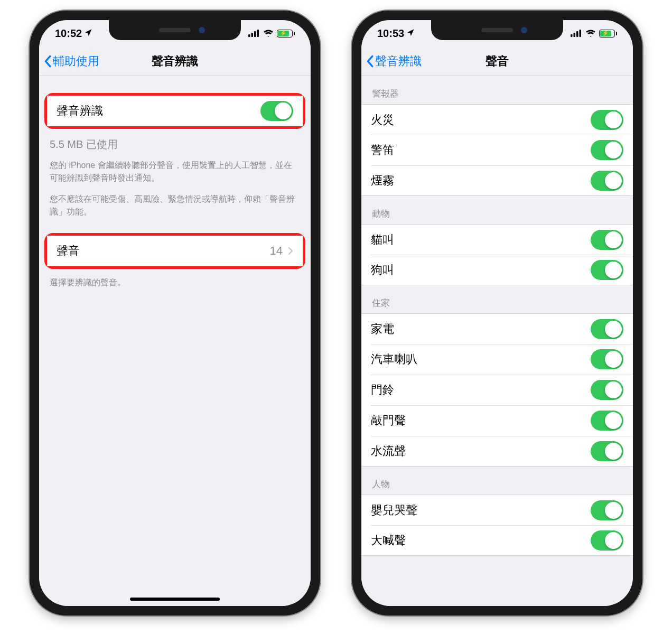 Image resolution: width=672 pixels, height=634 pixels. What do you see at coordinates (276, 251) in the screenshot?
I see `sounds-count: 14` at bounding box center [276, 251].